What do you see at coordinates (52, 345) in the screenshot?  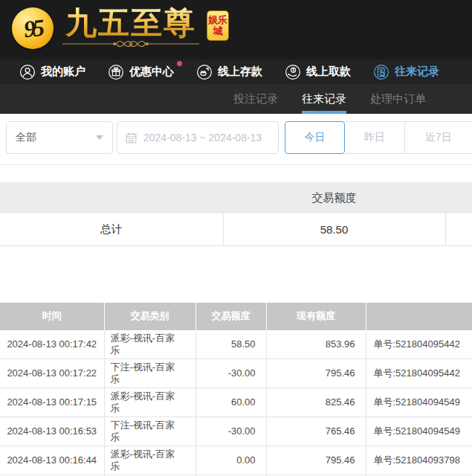 I see `cell-time: 2024-08-13 00:17:42` at bounding box center [52, 345].